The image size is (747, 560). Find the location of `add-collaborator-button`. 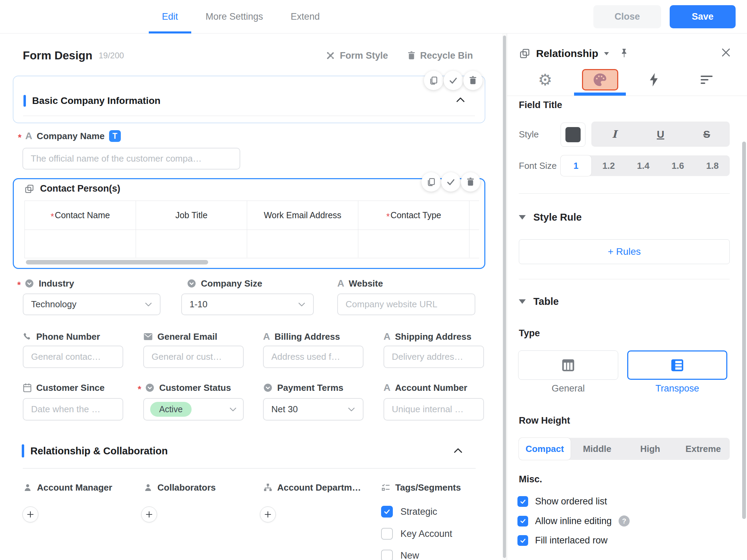

add-collaborator-button is located at coordinates (149, 514).